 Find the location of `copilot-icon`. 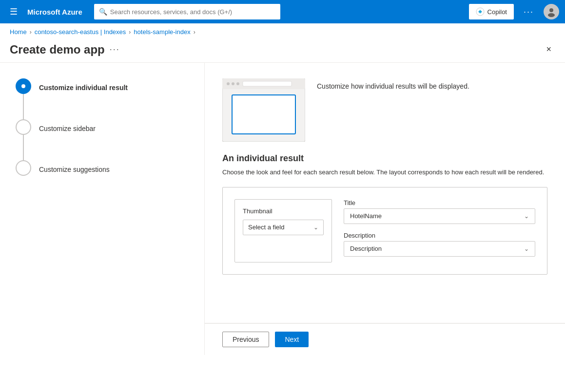

copilot-icon is located at coordinates (480, 12).